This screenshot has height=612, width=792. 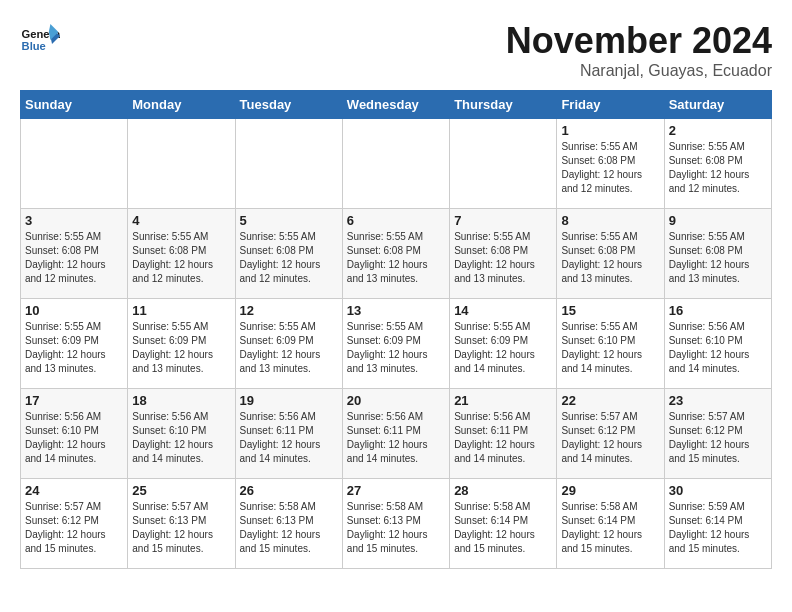 What do you see at coordinates (718, 254) in the screenshot?
I see `calendar-cell: 9Sunrise: 5:55 AM Sunset: 6:08 PM Daylig…` at bounding box center [718, 254].